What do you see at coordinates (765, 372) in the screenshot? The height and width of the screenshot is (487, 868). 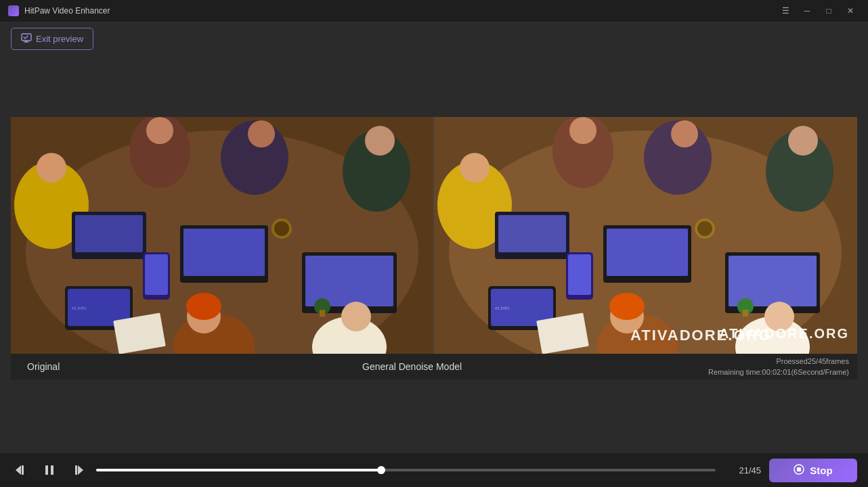 I see `progress-line2: Remaining time:00:02:01(6Second/Frame)` at bounding box center [765, 372].